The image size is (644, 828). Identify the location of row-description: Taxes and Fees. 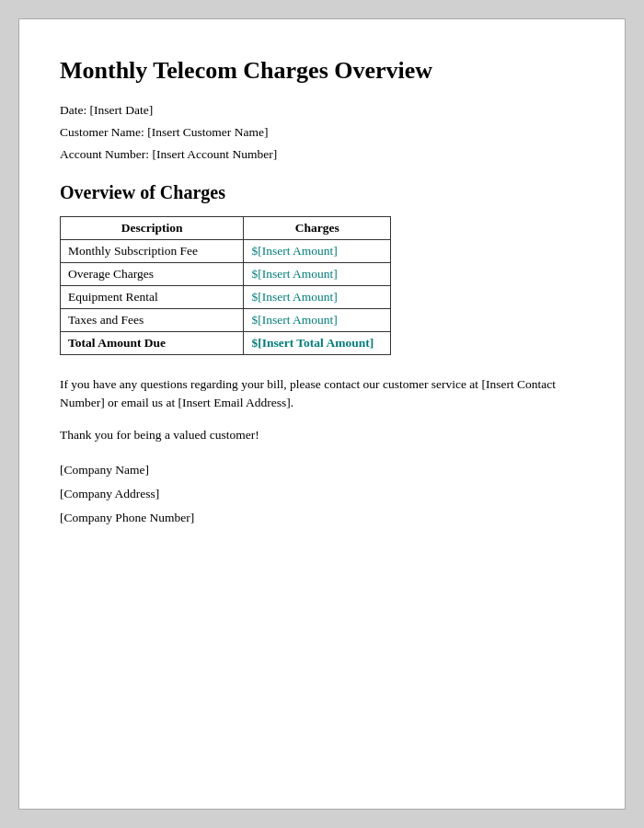
(153, 320).